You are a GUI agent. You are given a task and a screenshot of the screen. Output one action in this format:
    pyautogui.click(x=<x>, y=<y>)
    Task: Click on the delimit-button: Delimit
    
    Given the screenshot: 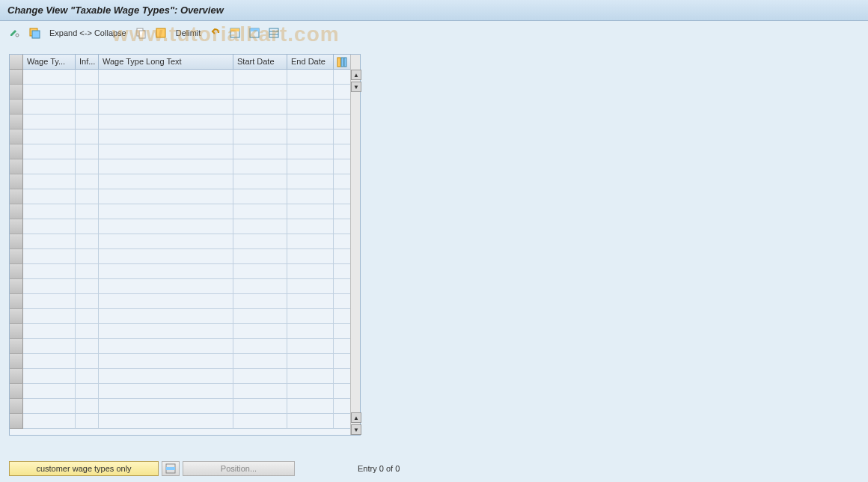 What is the action you would take?
    pyautogui.click(x=189, y=33)
    